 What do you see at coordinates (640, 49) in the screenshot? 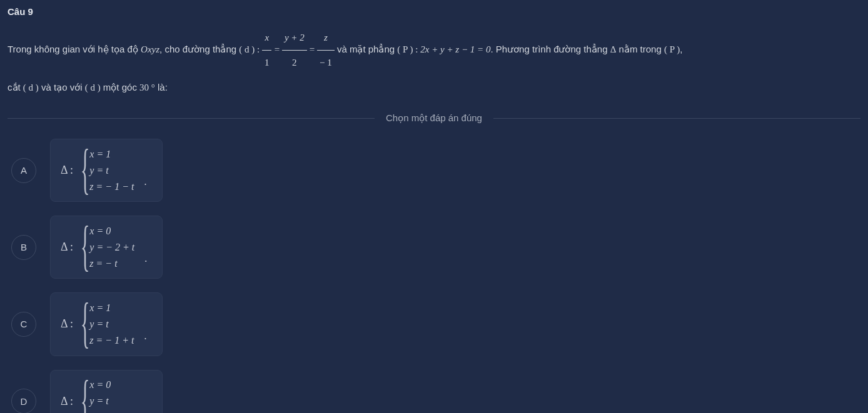
I see `q-in-plane: nằm trong` at bounding box center [640, 49].